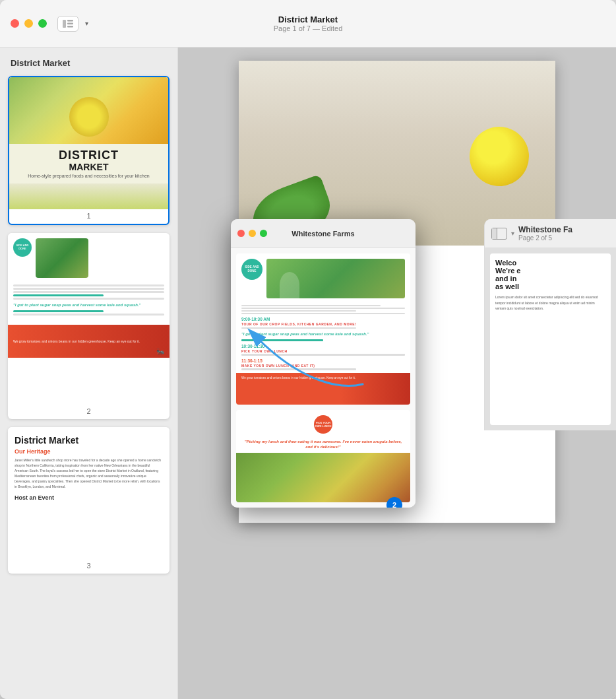  What do you see at coordinates (309, 20) in the screenshot?
I see `window-title: District Market` at bounding box center [309, 20].